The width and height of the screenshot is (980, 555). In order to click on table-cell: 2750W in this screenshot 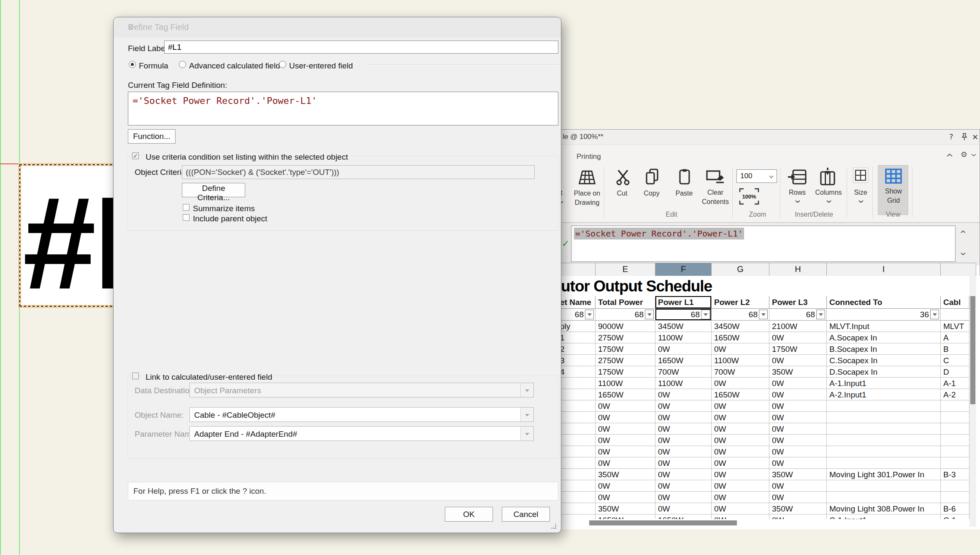, I will do `click(625, 338)`.